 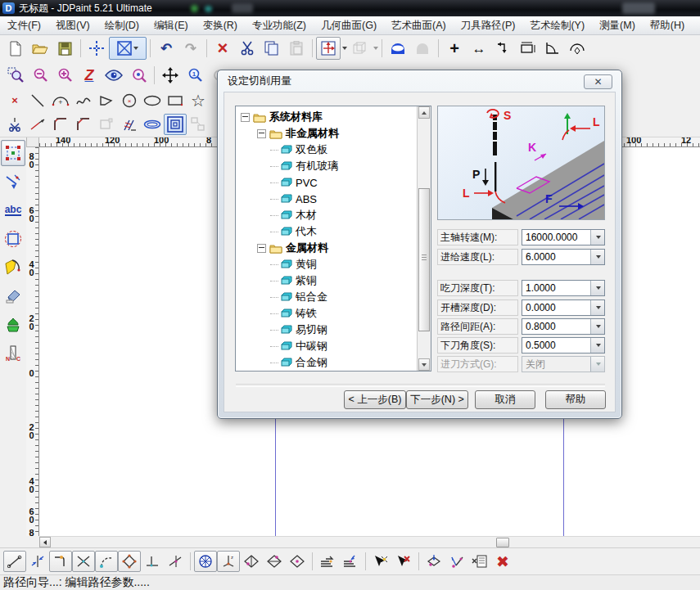 What do you see at coordinates (333, 248) in the screenshot?
I see `tree-item: 金属材料` at bounding box center [333, 248].